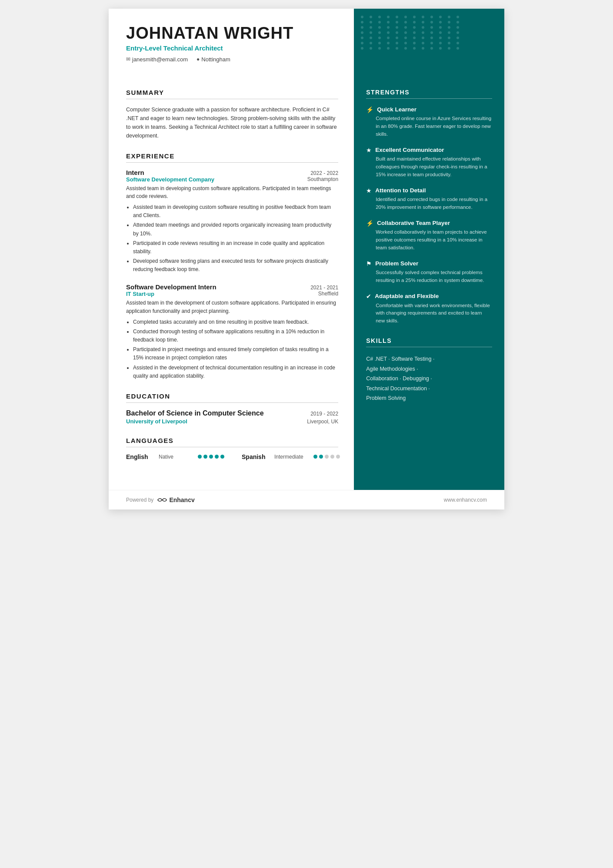 The height and width of the screenshot is (868, 613). What do you see at coordinates (429, 342) in the screenshot?
I see `skills-title: SKILLS` at bounding box center [429, 342].